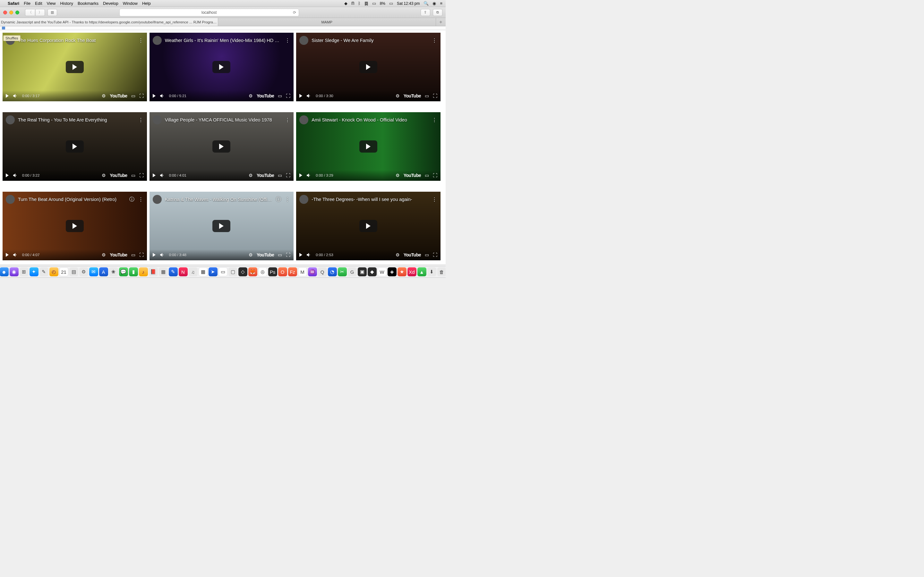 This screenshot has height=577, width=924. What do you see at coordinates (292, 272) in the screenshot?
I see `dock-filezilla-icon: Fz` at bounding box center [292, 272].